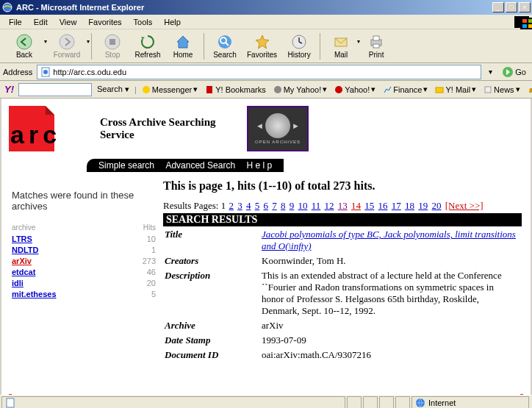 Image resolution: width=532 pixels, height=408 pixels. What do you see at coordinates (423, 206) in the screenshot?
I see `page-link: 19` at bounding box center [423, 206].